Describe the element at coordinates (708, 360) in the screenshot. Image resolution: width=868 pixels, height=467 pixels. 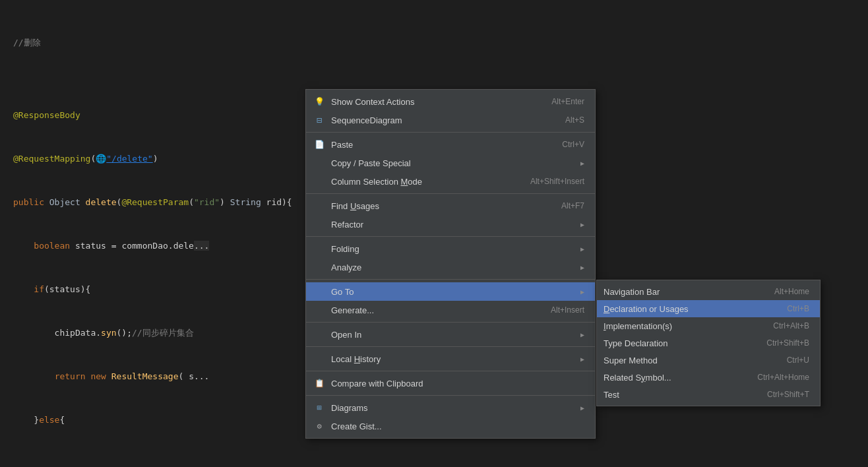
I see `submenu-super-method: Super Method Ctrl+U` at that location.